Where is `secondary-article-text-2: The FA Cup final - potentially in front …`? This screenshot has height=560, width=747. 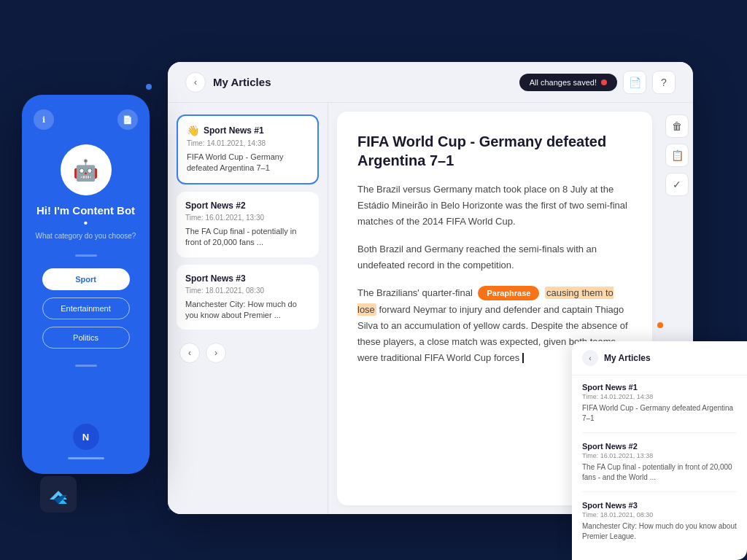 secondary-article-text-2: The FA Cup final - potentially in front … is located at coordinates (659, 472).